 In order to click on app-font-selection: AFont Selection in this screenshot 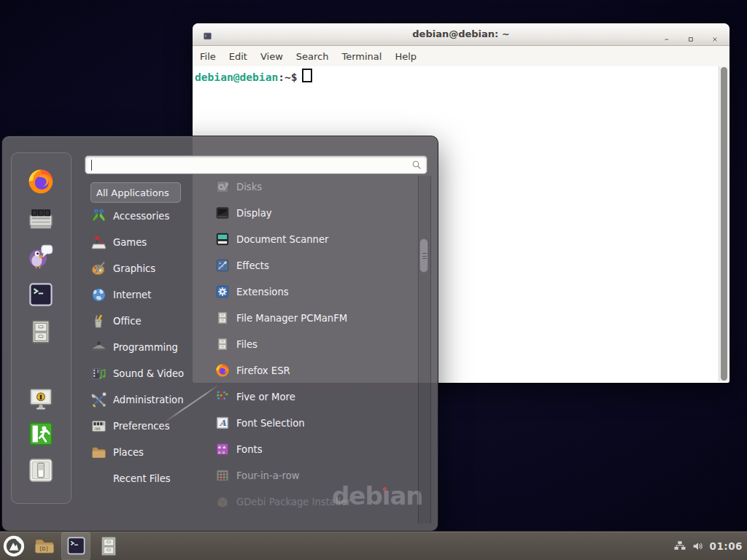, I will do `click(314, 423)`.